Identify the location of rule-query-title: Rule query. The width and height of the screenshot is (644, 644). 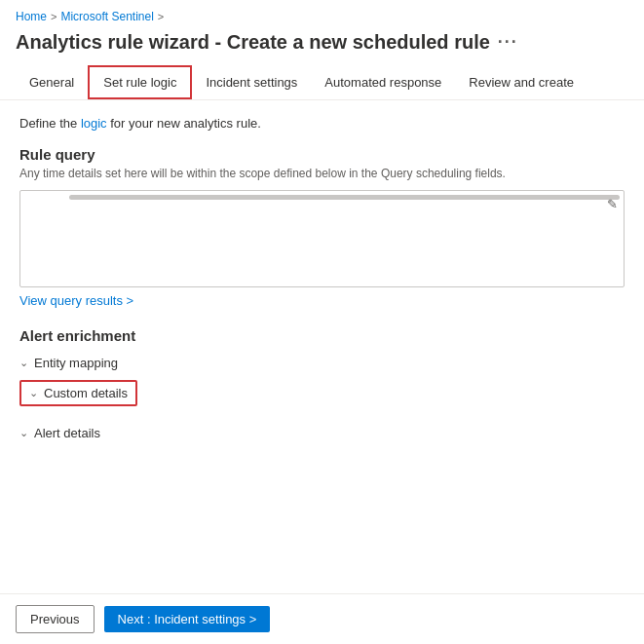
(322, 154).